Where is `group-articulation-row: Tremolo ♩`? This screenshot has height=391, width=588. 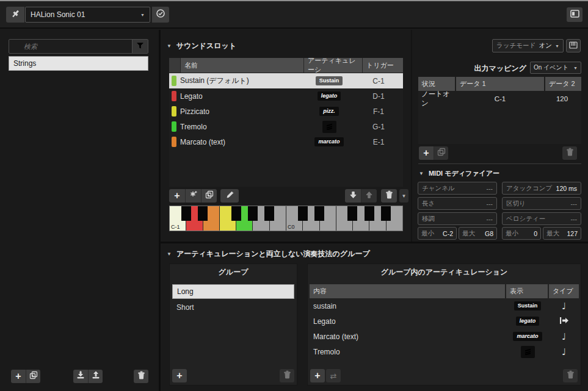 group-articulation-row: Tremolo ♩ is located at coordinates (445, 351).